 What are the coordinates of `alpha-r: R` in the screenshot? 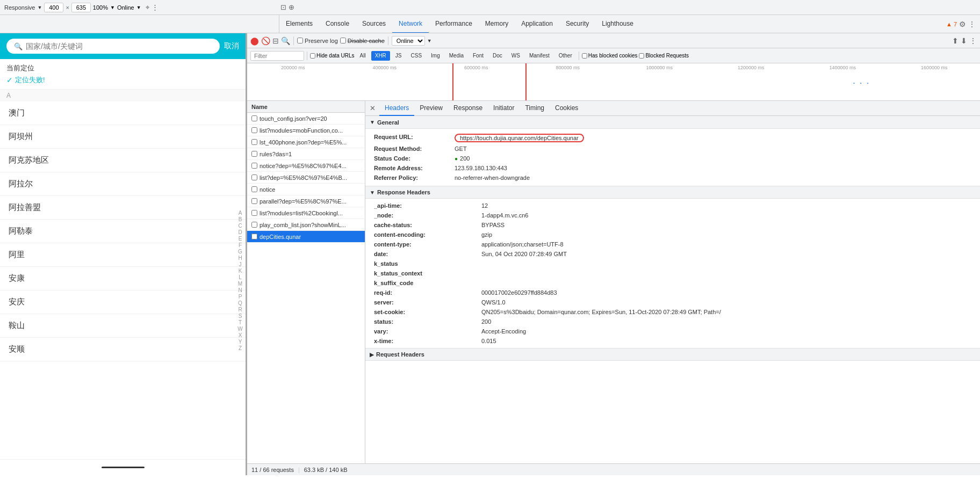 It's located at (240, 309).